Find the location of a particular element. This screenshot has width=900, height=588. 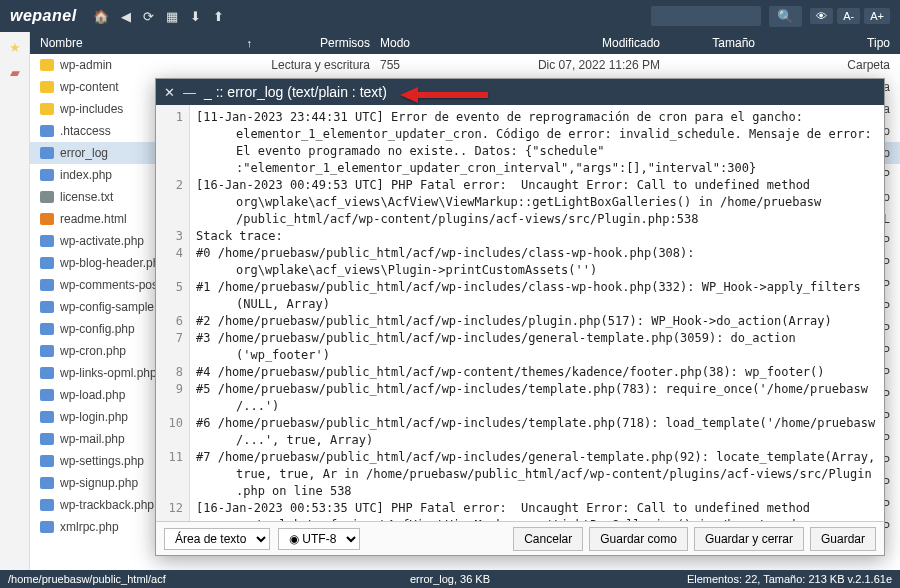

editor-footer: Área de texto ◉ UTF-8 Cancelar Guardar c… is located at coordinates (520, 538).